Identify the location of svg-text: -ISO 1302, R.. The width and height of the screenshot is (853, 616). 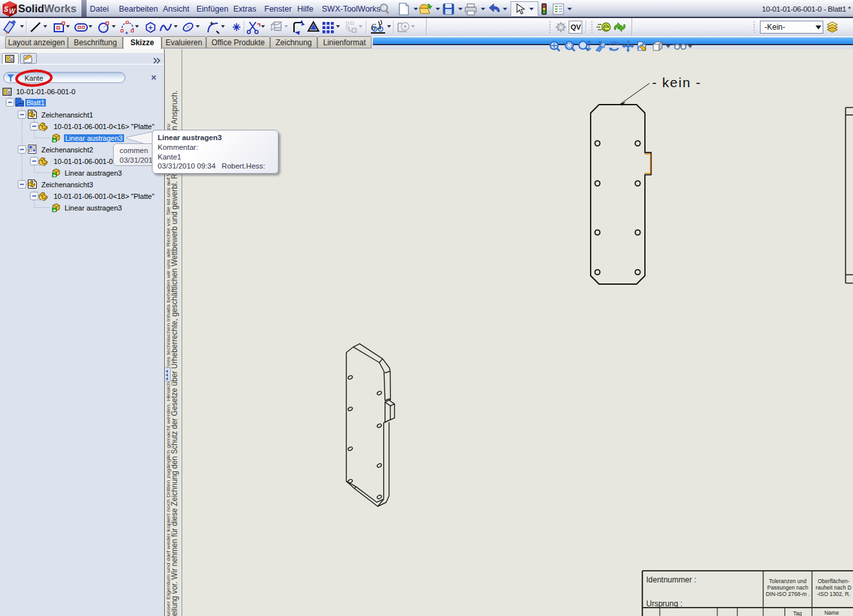
(834, 594).